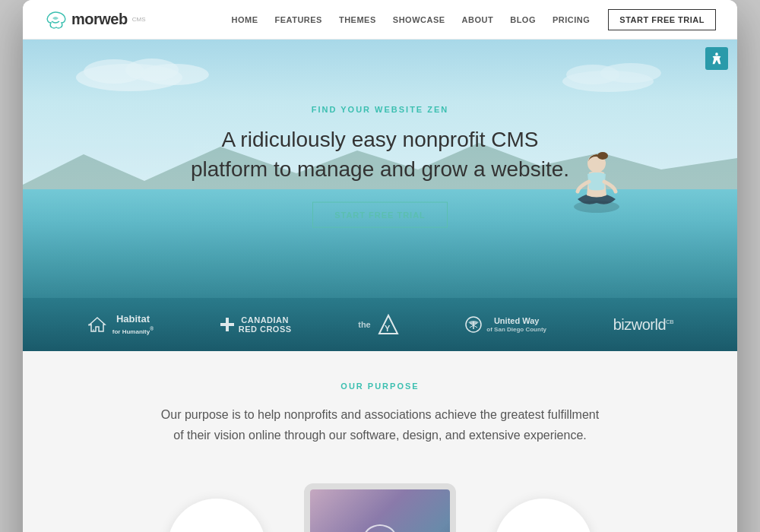 This screenshot has width=760, height=532. Describe the element at coordinates (388, 328) in the screenshot. I see `svg-text: Y` at that location.